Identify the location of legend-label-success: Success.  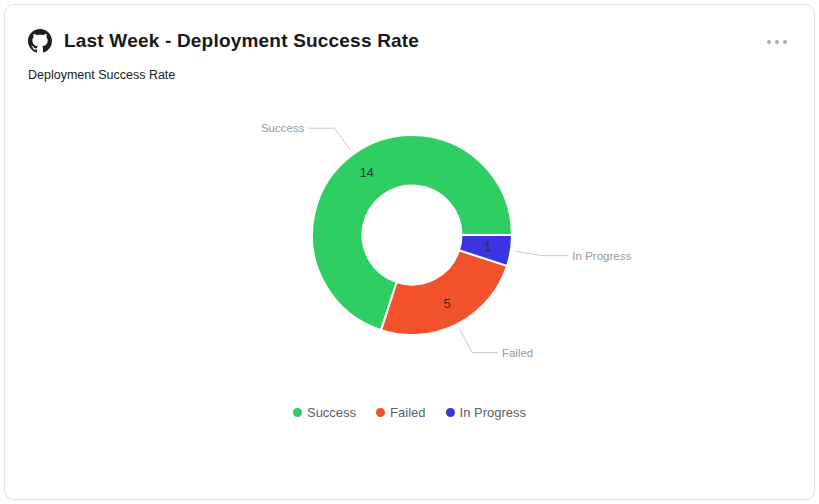
(332, 412).